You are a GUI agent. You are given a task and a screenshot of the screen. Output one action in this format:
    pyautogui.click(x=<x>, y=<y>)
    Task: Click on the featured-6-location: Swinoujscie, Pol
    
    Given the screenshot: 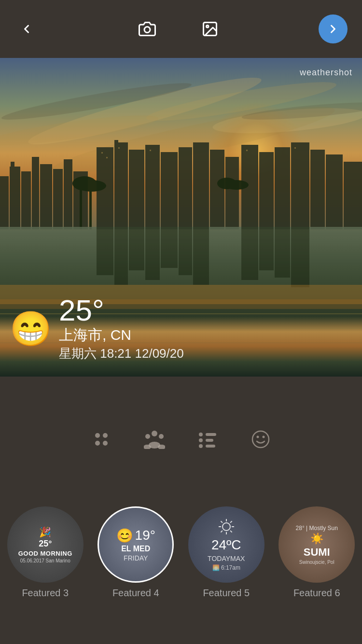 What is the action you would take?
    pyautogui.click(x=317, y=562)
    